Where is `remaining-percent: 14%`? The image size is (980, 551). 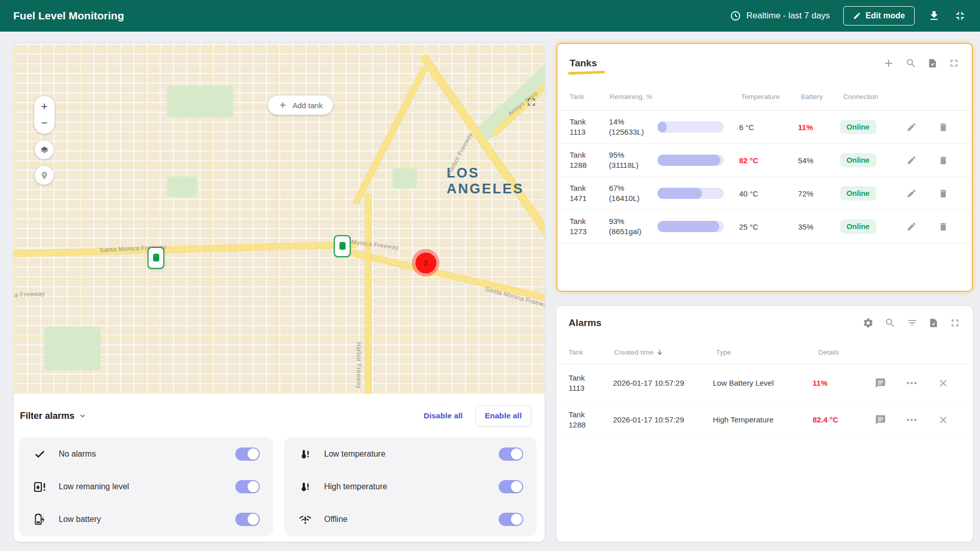 remaining-percent: 14% is located at coordinates (633, 122).